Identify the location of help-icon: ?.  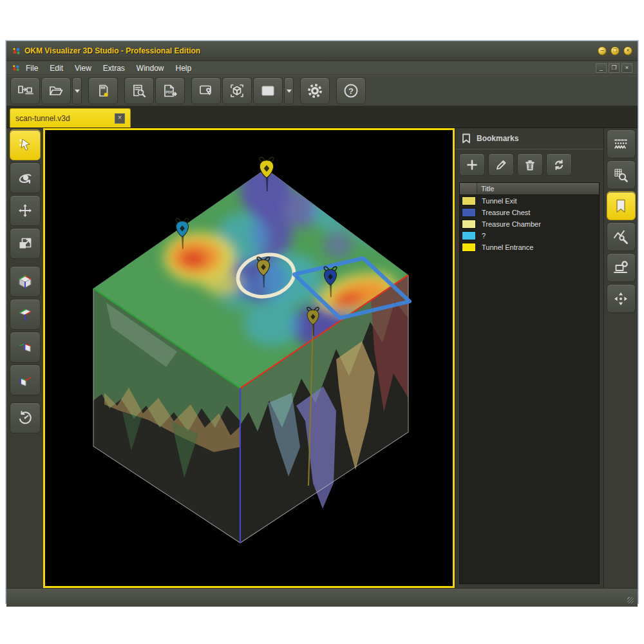
(351, 91).